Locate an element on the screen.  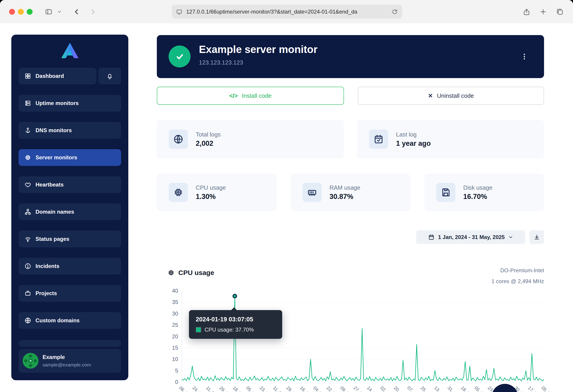
ram-usage-label: RAM usage is located at coordinates (345, 188).